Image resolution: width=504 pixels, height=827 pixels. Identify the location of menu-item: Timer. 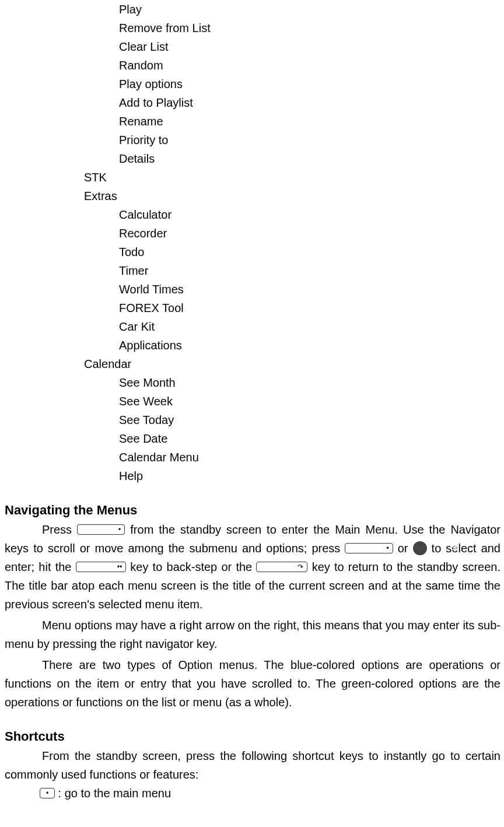
(252, 271).